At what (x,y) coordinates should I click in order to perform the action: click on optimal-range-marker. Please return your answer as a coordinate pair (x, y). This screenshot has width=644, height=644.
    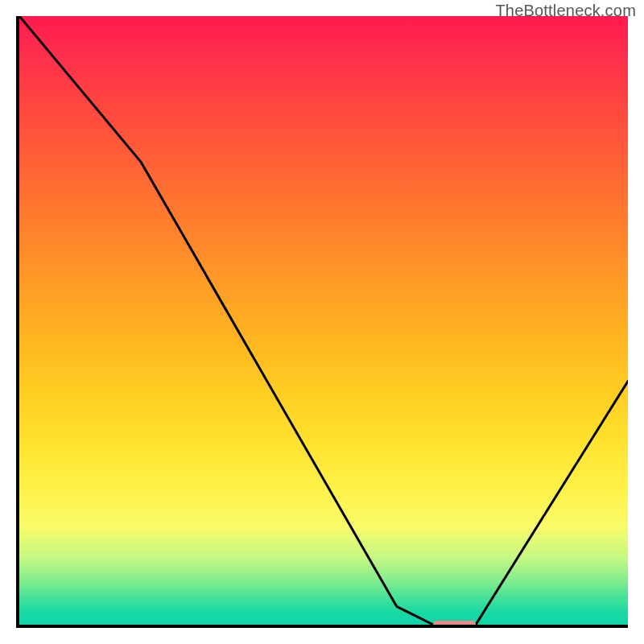
    Looking at the image, I should click on (454, 625).